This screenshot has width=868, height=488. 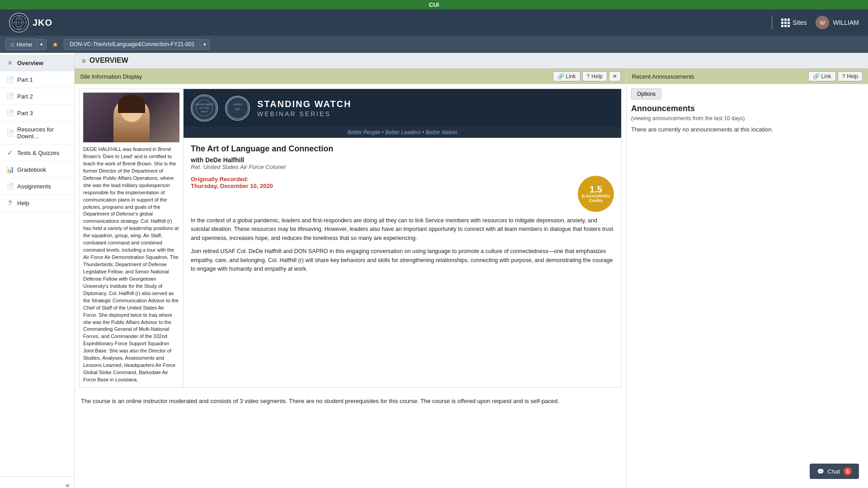 I want to click on home-button: ⌂ Home, so click(x=21, y=44).